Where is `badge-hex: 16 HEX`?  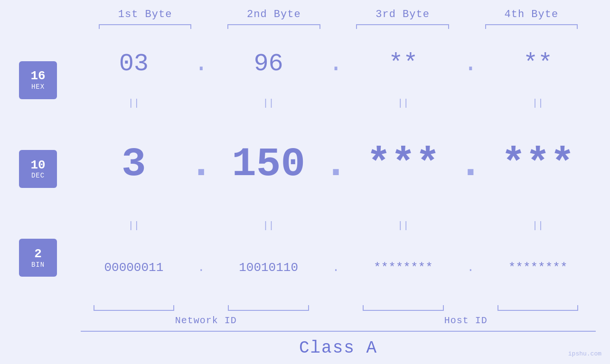 badge-hex: 16 HEX is located at coordinates (38, 80).